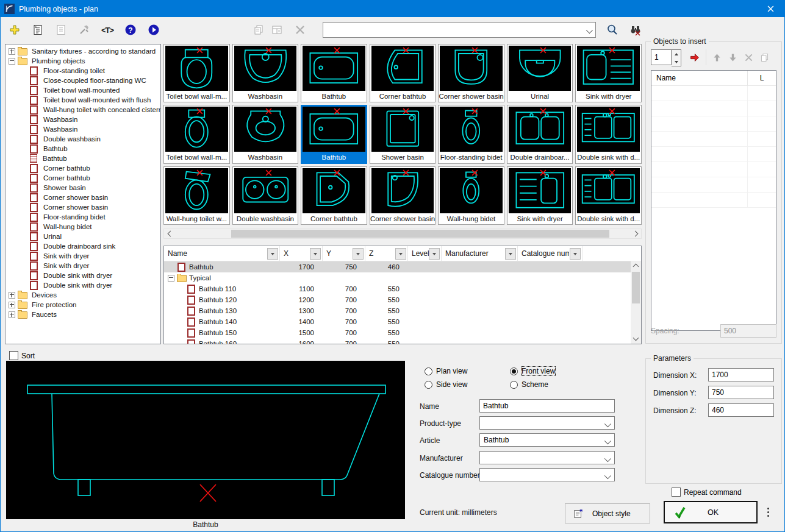 The height and width of the screenshot is (532, 785). Describe the element at coordinates (547, 423) in the screenshot. I see `product-type-combobox` at that location.